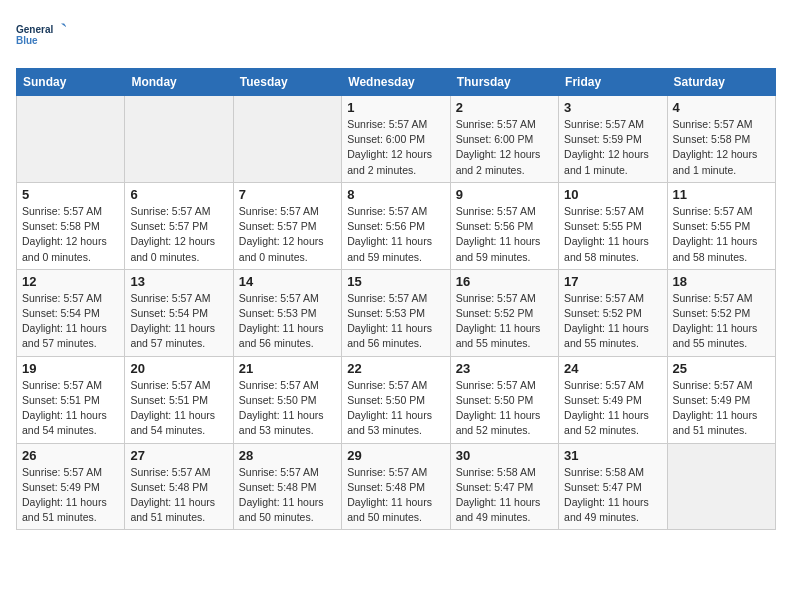 This screenshot has width=792, height=612. What do you see at coordinates (613, 82) in the screenshot?
I see `weekday-header: Friday` at bounding box center [613, 82].